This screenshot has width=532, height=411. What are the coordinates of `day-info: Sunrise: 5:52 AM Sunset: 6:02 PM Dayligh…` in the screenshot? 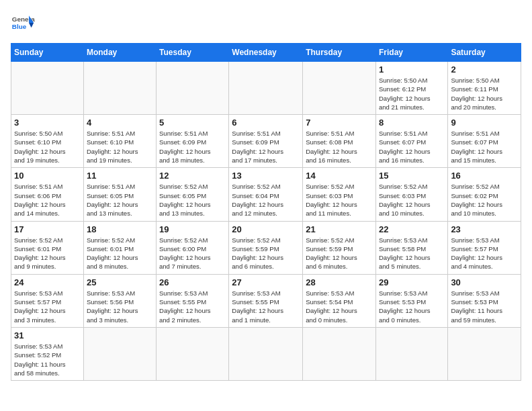 It's located at (484, 200).